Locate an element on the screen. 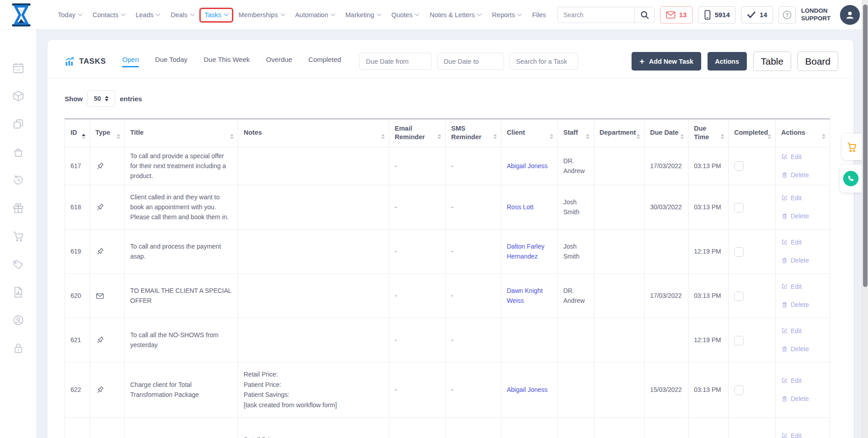  column-header-staff: Staff is located at coordinates (576, 133).